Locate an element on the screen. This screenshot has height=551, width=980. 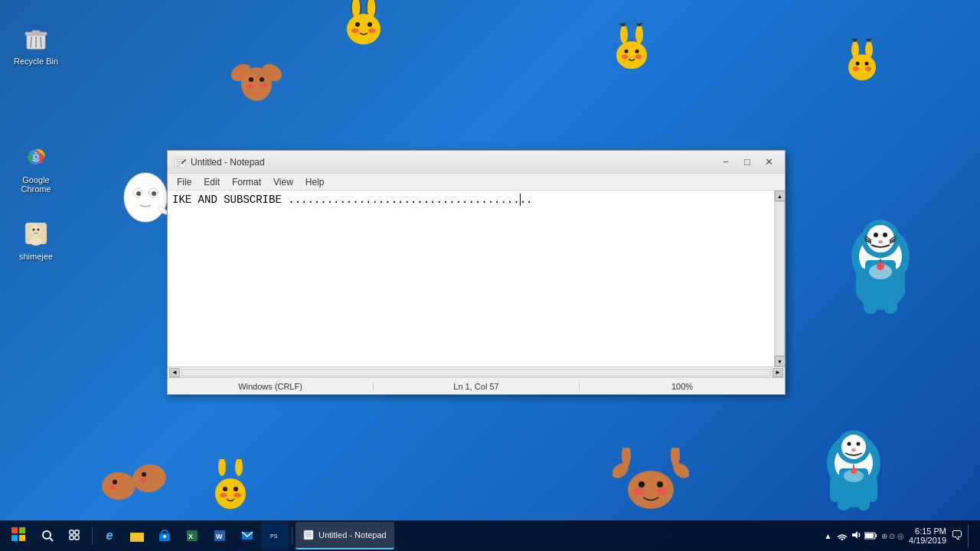
scroll-down-button: ▼ is located at coordinates (780, 361).